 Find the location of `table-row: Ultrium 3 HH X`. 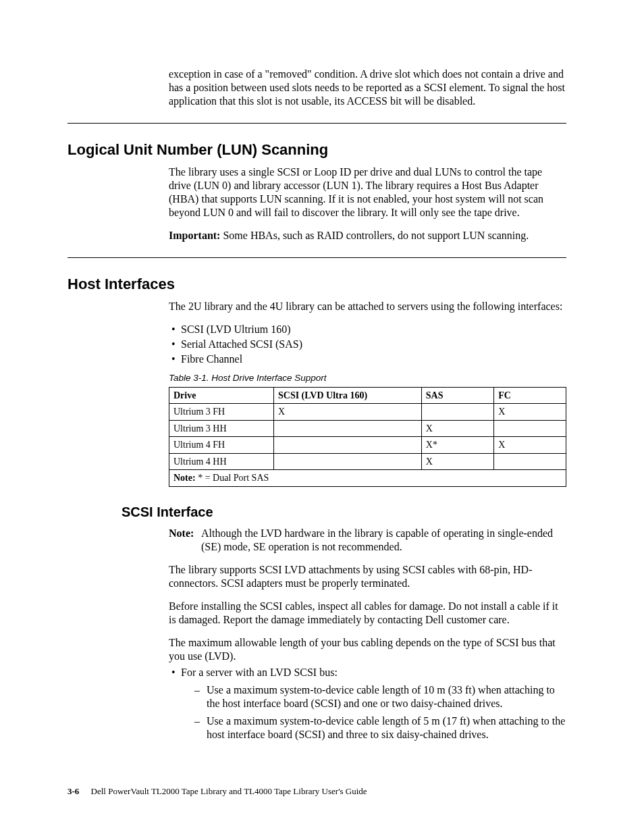

table-row: Ultrium 3 HH X is located at coordinates (368, 428).